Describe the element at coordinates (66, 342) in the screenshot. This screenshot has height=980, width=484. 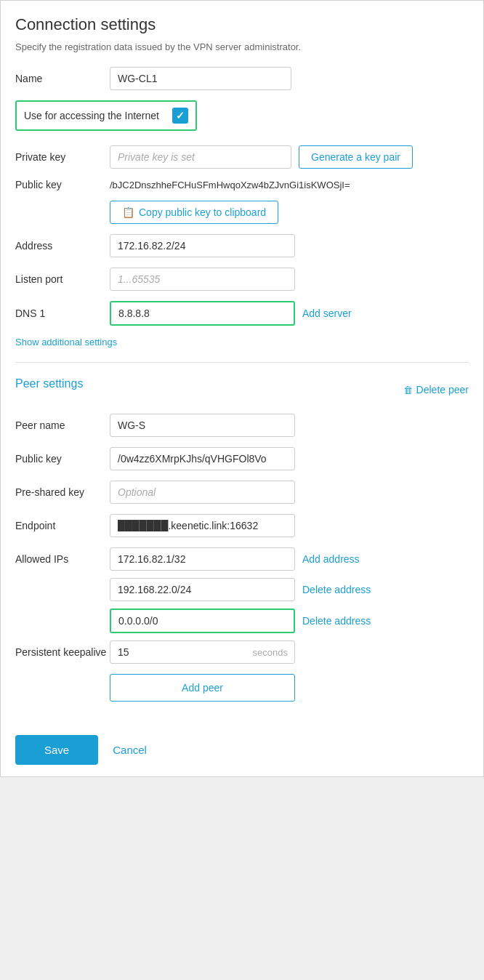
I see `show-additional-settings-link: Show additional settings` at that location.